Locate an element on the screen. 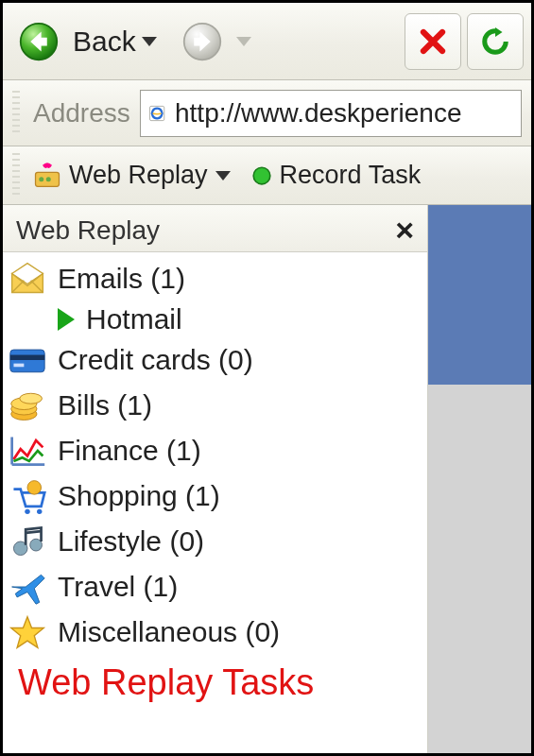  address-field is located at coordinates (331, 113).